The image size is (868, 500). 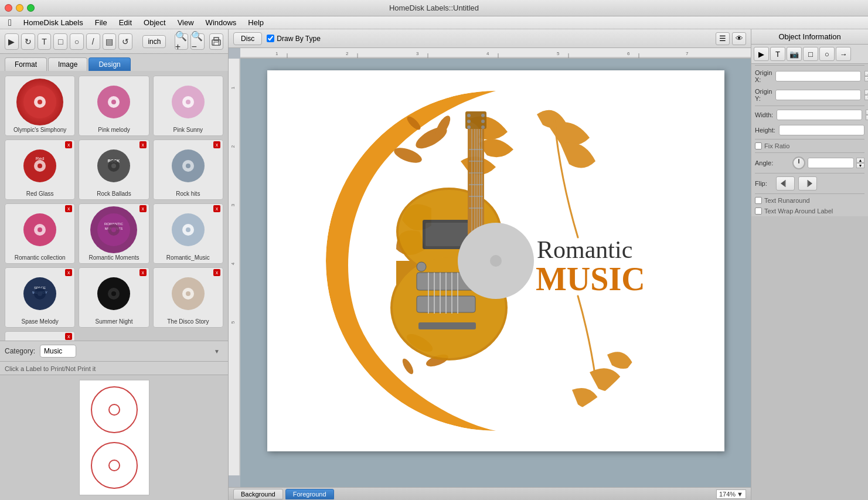 I want to click on thumb-label-romantic-collection: Romantic collection, so click(x=40, y=258).